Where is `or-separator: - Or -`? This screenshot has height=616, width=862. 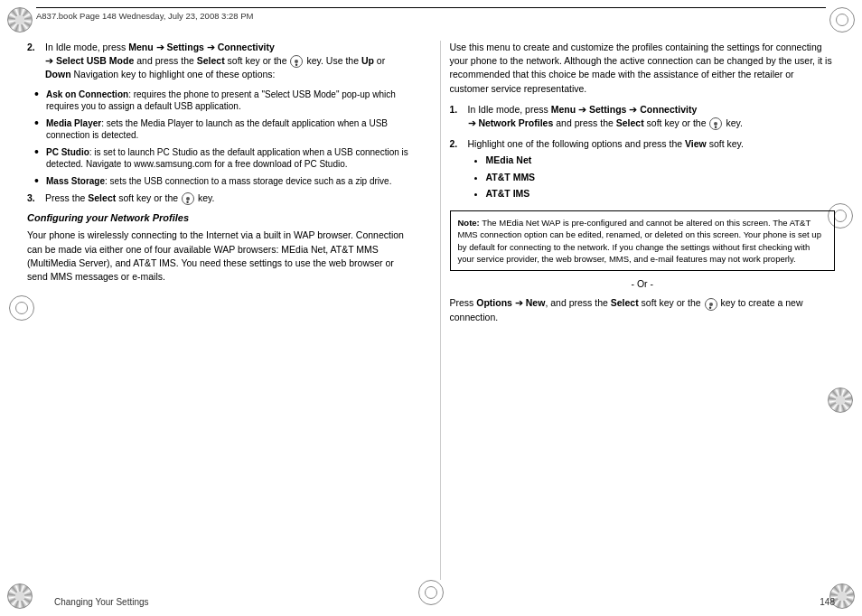 or-separator: - Or - is located at coordinates (643, 284).